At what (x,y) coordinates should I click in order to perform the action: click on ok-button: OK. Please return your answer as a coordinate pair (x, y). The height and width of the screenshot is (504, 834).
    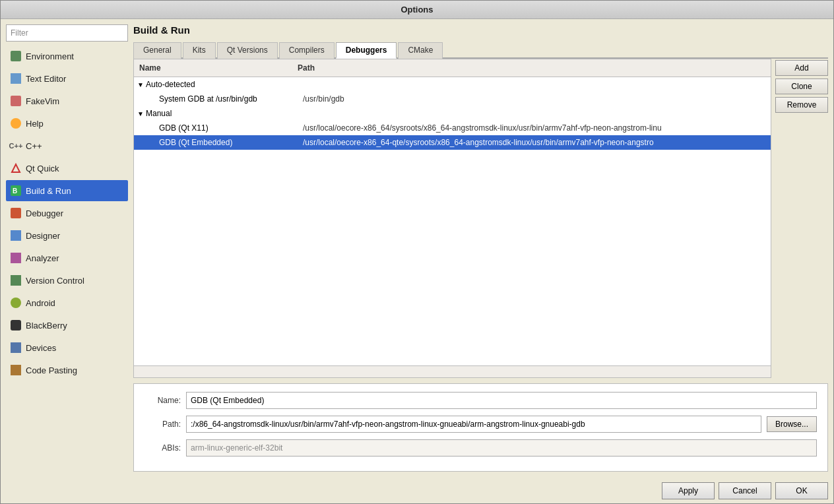
    Looking at the image, I should click on (802, 491).